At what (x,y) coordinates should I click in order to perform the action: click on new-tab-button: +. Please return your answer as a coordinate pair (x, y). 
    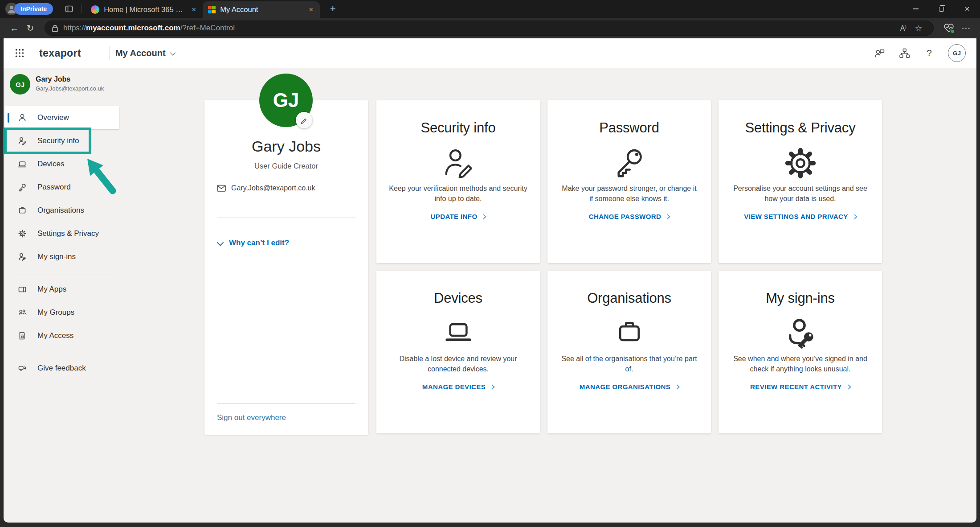
    Looking at the image, I should click on (333, 9).